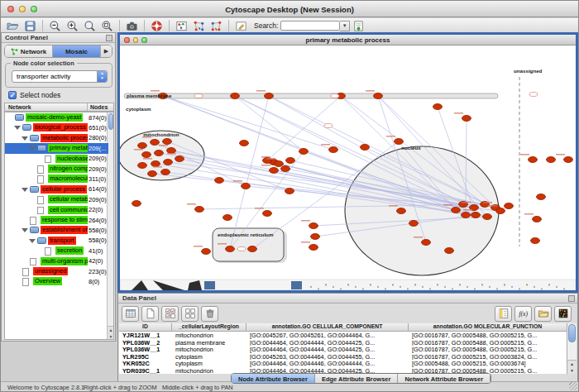  Describe the element at coordinates (56, 199) in the screenshot. I see `tree-row-cellular-metabo: cellular metabo209(0)` at that location.